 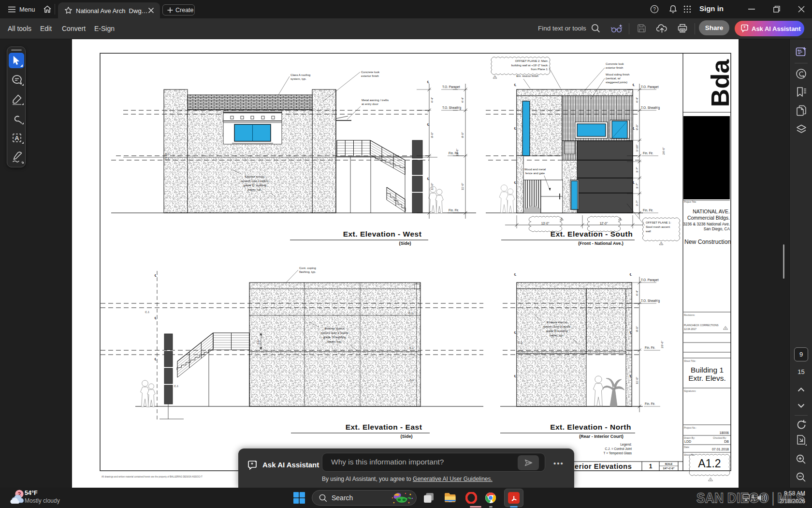 I want to click on svg-text: (Rear - Interior Court), so click(x=601, y=436).